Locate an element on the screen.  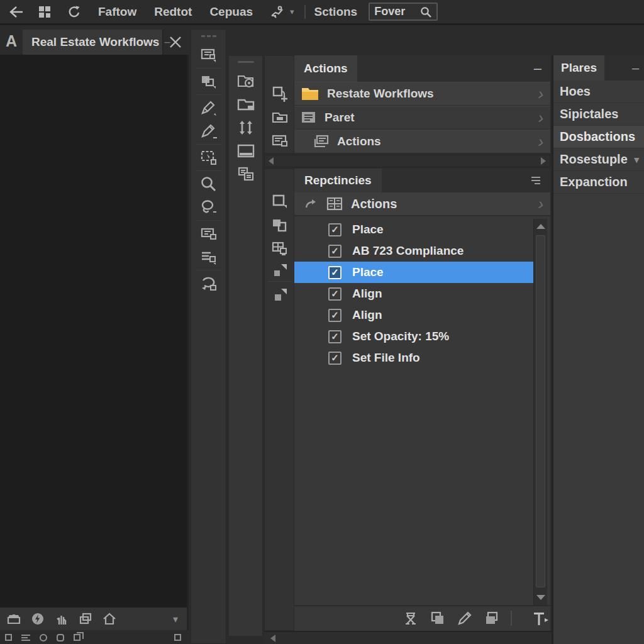
quick-action-bolt-icon is located at coordinates (38, 619).